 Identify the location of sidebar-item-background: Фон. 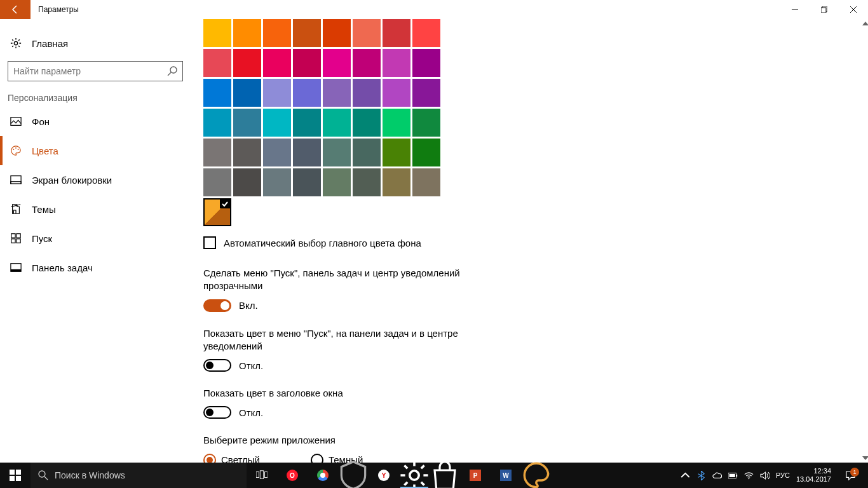
(95, 121).